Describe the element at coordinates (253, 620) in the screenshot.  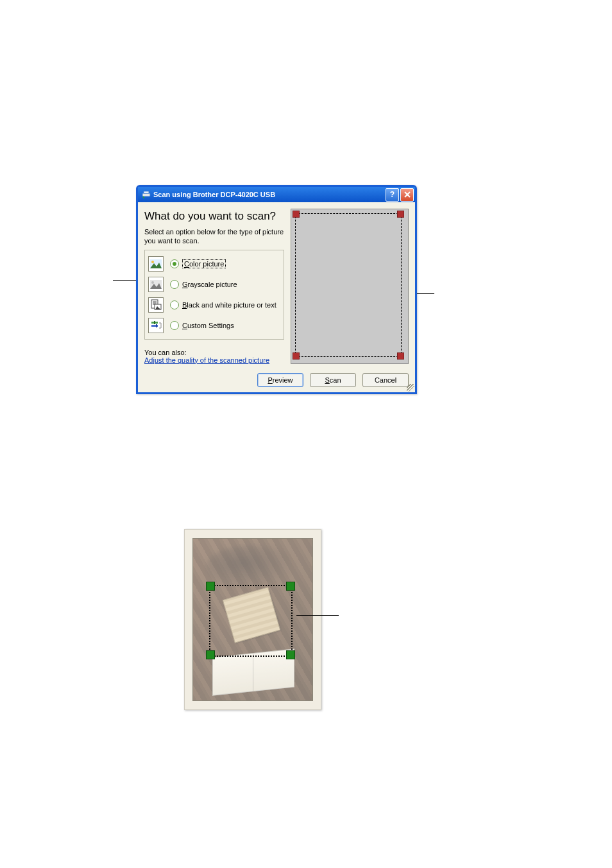
I see `sample-photo` at that location.